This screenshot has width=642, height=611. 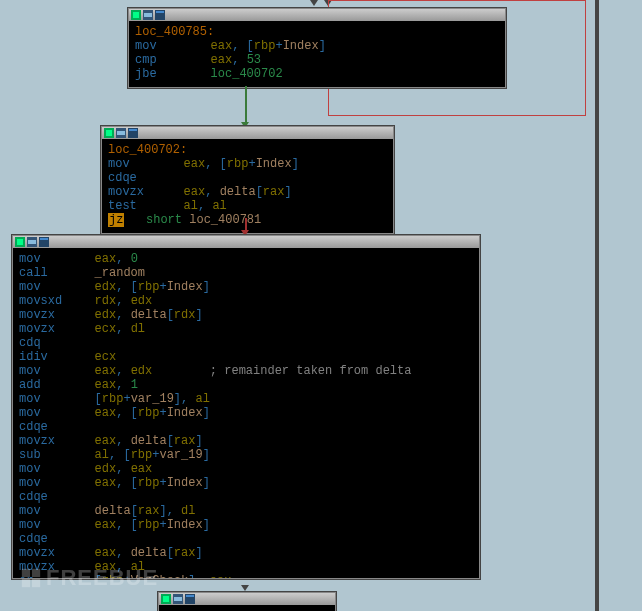 What do you see at coordinates (247, 608) in the screenshot?
I see `code-body` at bounding box center [247, 608].